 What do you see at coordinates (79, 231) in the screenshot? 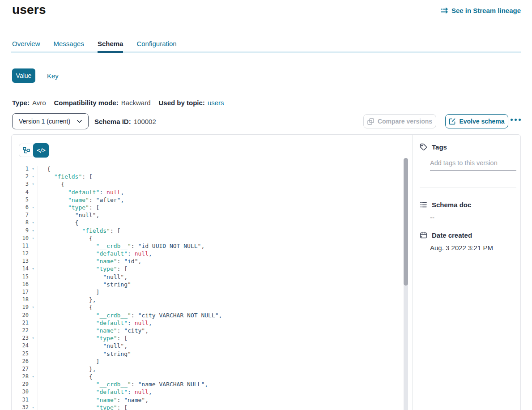
I see `code-text: "fields": [` at bounding box center [79, 231].